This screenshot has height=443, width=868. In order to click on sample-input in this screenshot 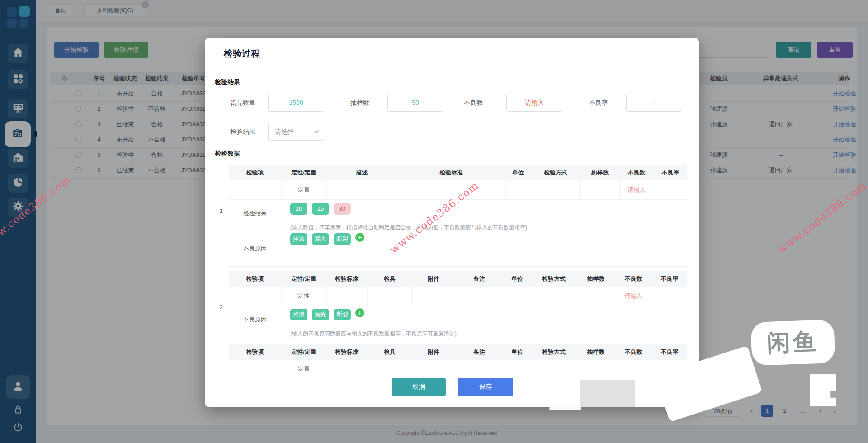, I will do `click(415, 103)`.